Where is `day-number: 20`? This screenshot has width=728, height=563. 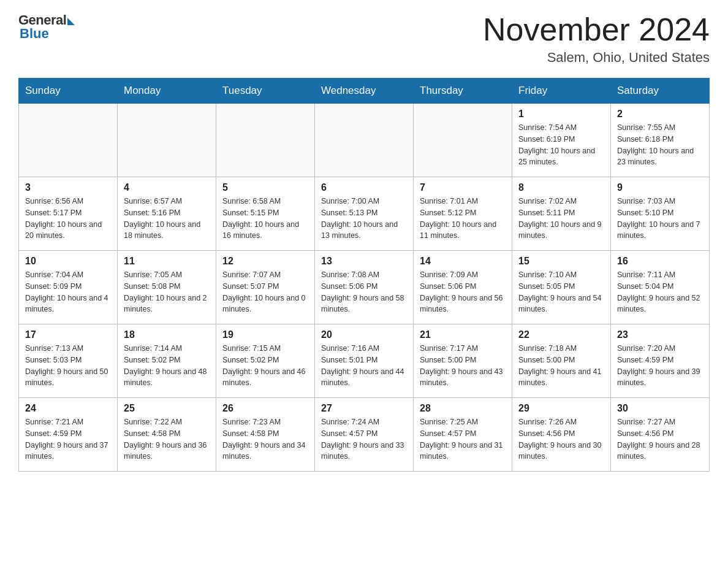 day-number: 20 is located at coordinates (364, 335).